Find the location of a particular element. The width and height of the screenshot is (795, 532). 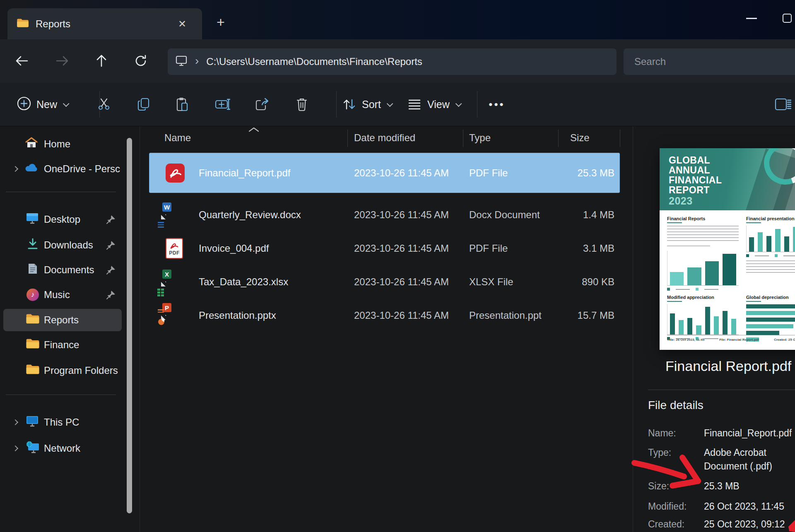

address-bar: › C:\Users\Username\Documents\Finance\Re… is located at coordinates (392, 62).